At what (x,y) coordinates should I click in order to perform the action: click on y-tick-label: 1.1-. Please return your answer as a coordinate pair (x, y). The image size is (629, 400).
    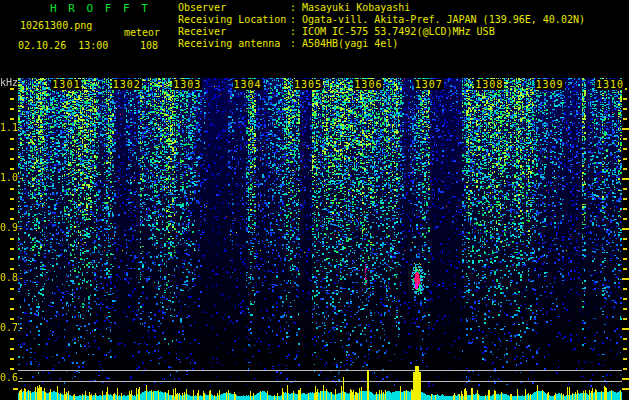
    Looking at the image, I should click on (9, 128).